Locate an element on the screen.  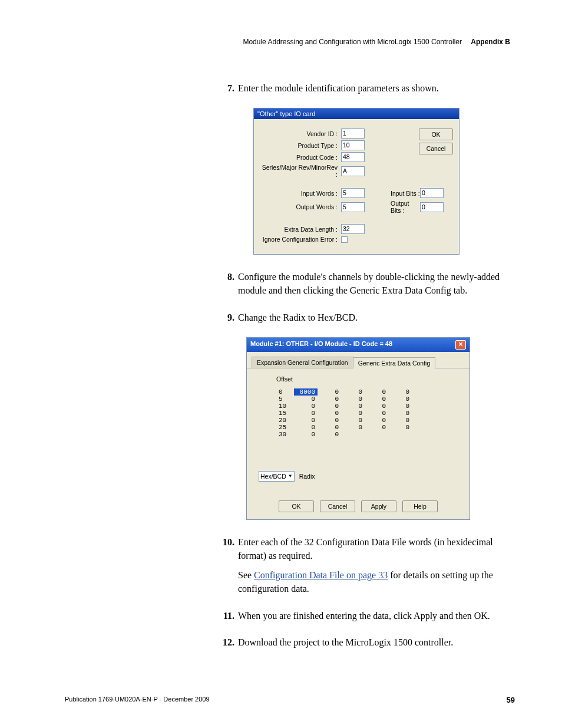
step-text: Change the Radix to Hex/BCD. is located at coordinates (376, 317).